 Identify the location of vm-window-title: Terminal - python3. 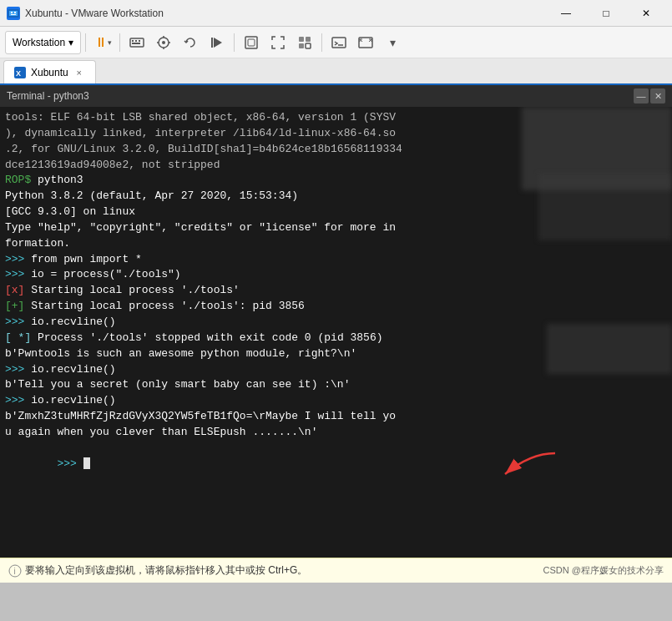
(48, 96).